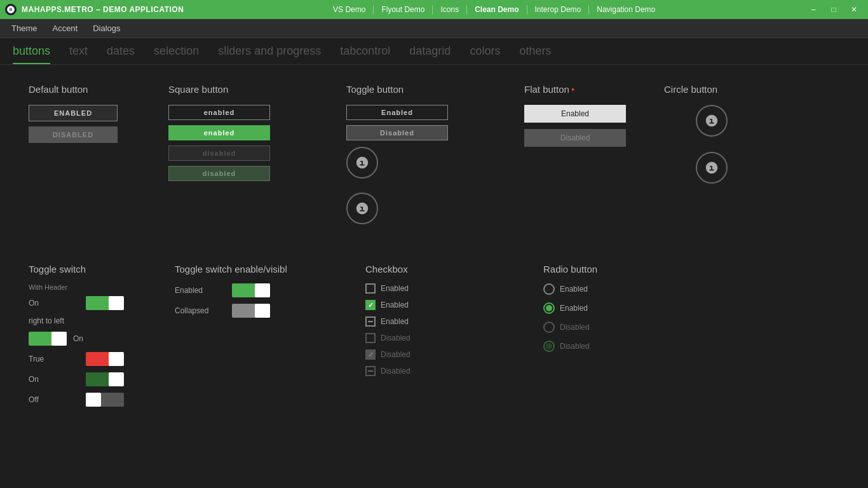 This screenshot has width=868, height=488. I want to click on close-button: ✕, so click(854, 10).